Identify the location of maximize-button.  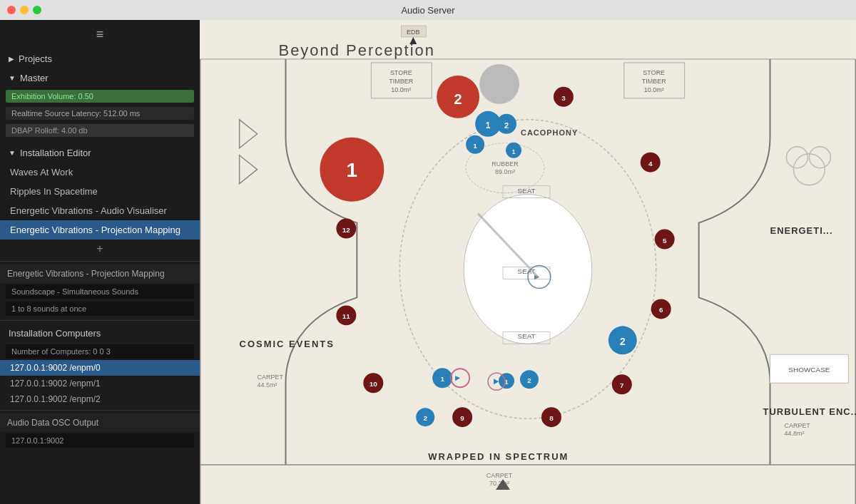
(37, 10).